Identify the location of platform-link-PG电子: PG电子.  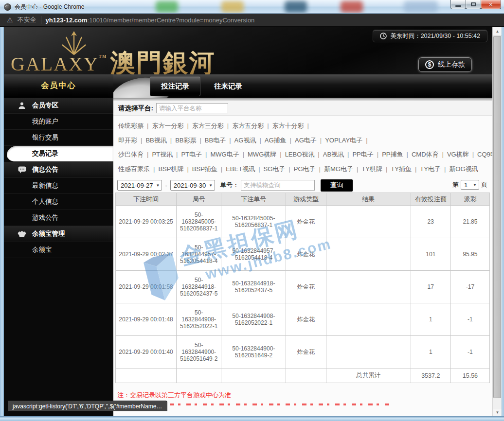
(305, 169).